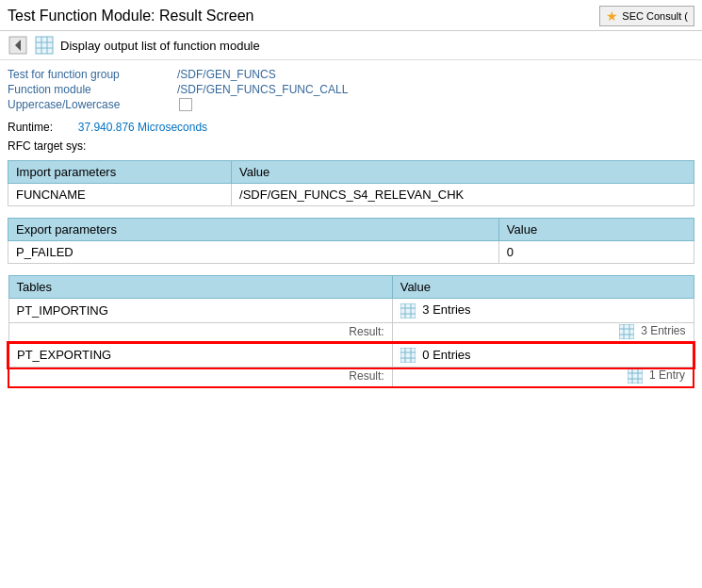 The width and height of the screenshot is (702, 588). Describe the element at coordinates (646, 16) in the screenshot. I see `sec-consult-button: ★ SEC Consult (` at that location.